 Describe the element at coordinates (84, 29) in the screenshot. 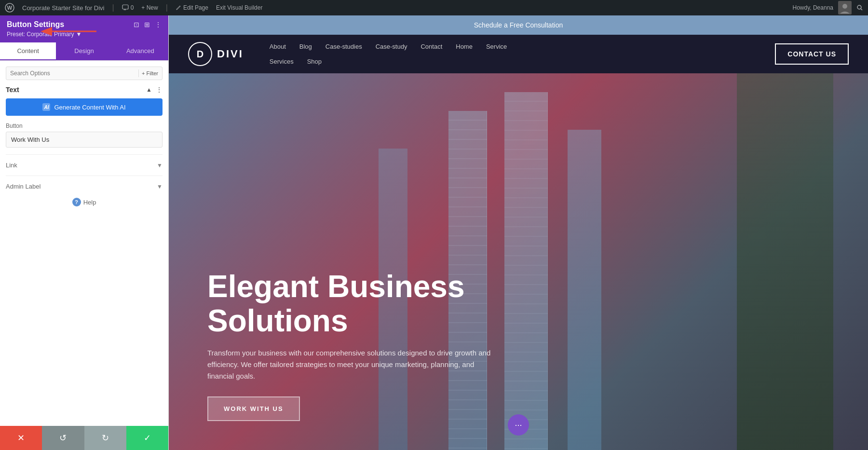

I see `panel-header: Button Settings ⊡ ⊞ ⋮ Preset: Corporate …` at that location.